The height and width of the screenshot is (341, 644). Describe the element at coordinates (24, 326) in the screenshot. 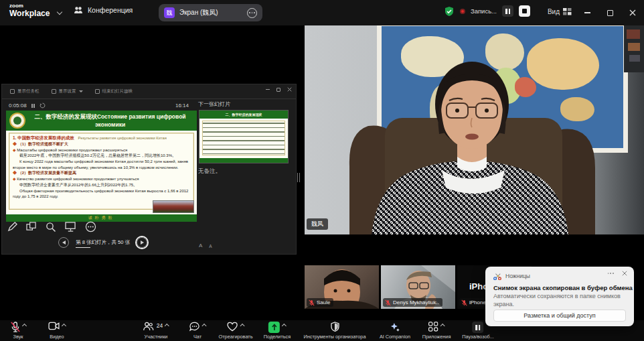

I see `audio-options-chevron` at that location.